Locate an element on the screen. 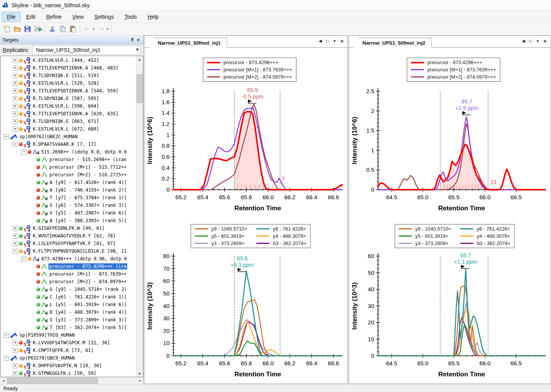 This screenshot has height=392, width=551. tree-item: precursor - 873.4296+++ (ira is located at coordinates (69, 266).